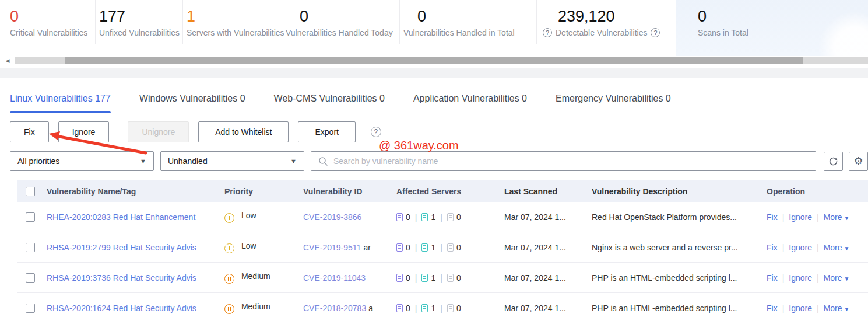  What do you see at coordinates (8, 61) in the screenshot?
I see `scrollbar-left-arrow-icon: ◀` at bounding box center [8, 61].